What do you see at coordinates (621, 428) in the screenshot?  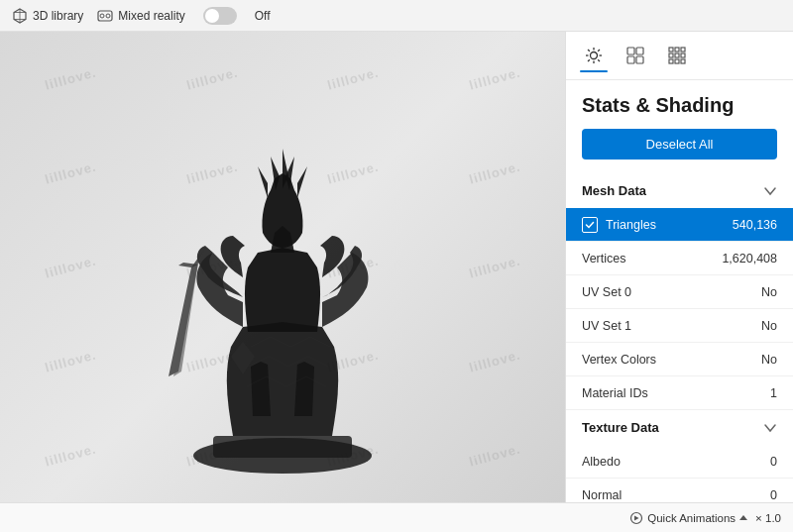 I see `texture-data-label: Texture Data` at bounding box center [621, 428].